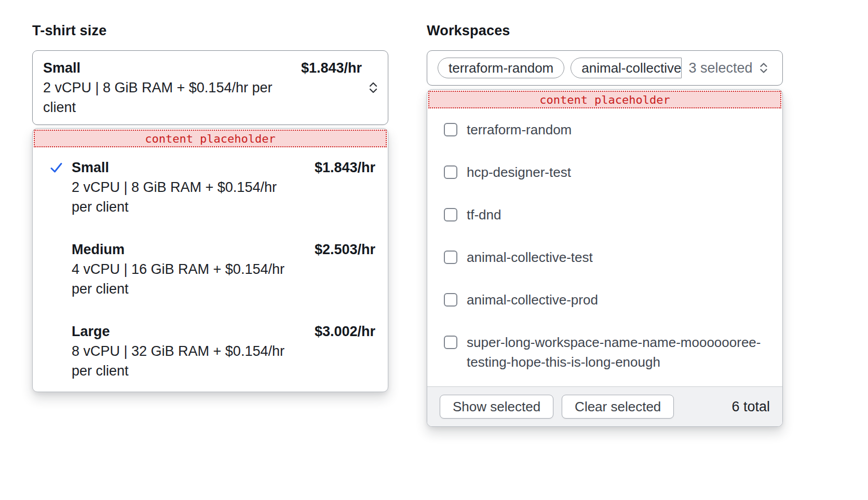 The image size is (868, 500). Describe the element at coordinates (91, 331) in the screenshot. I see `size-option-name: Large` at that location.